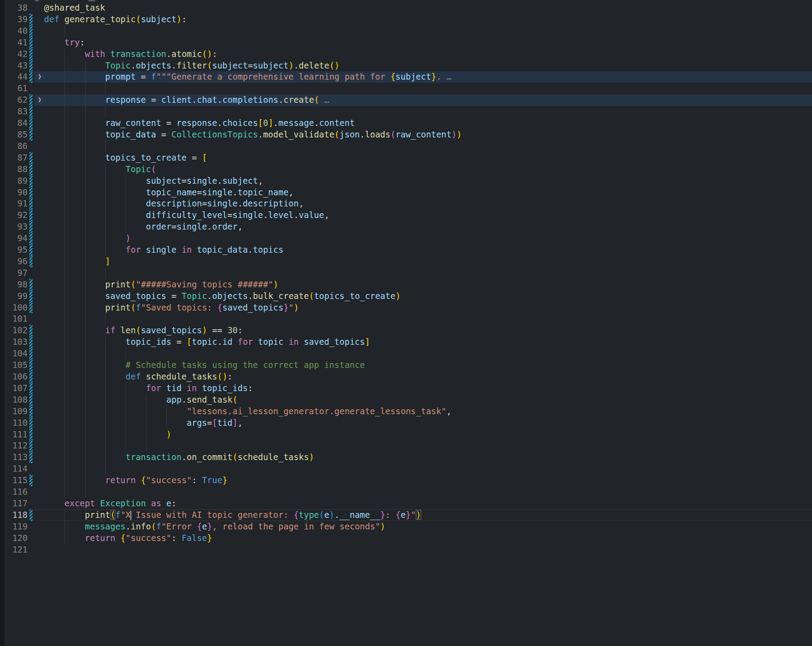 This screenshot has width=812, height=646. Describe the element at coordinates (14, 20) in the screenshot. I see `line-number: 39` at that location.